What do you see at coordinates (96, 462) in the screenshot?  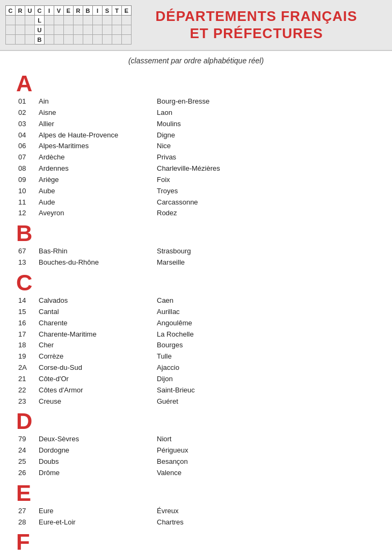 I see `dept-name: Doubs` at bounding box center [96, 462].